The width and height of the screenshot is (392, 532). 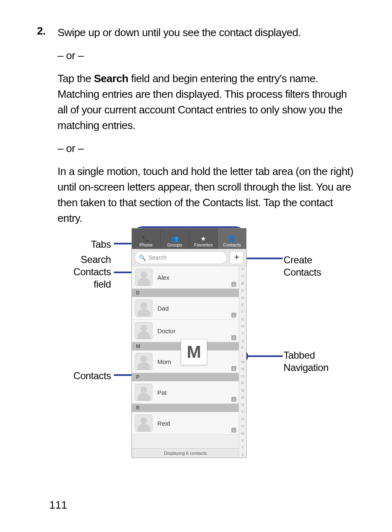 I want to click on alpha-letter: E, so click(x=243, y=305).